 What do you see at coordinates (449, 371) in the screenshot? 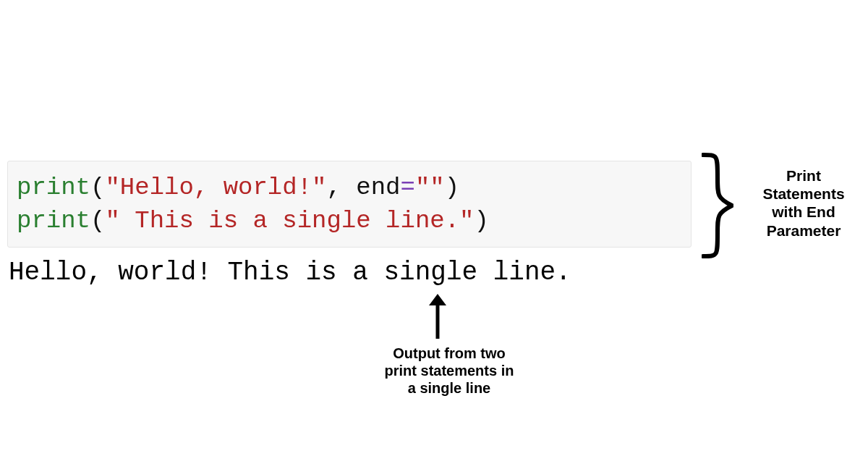
I see `arrow-annotation-label: Output from two print statements in a si…` at bounding box center [449, 371].